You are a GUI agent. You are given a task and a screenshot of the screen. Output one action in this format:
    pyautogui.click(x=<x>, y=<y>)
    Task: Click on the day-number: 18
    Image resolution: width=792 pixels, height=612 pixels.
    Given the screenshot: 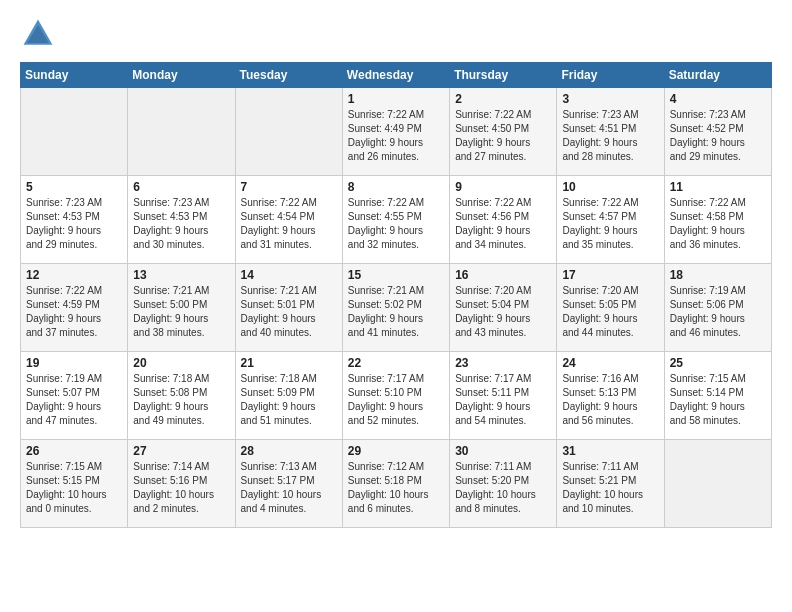 What is the action you would take?
    pyautogui.click(x=718, y=275)
    